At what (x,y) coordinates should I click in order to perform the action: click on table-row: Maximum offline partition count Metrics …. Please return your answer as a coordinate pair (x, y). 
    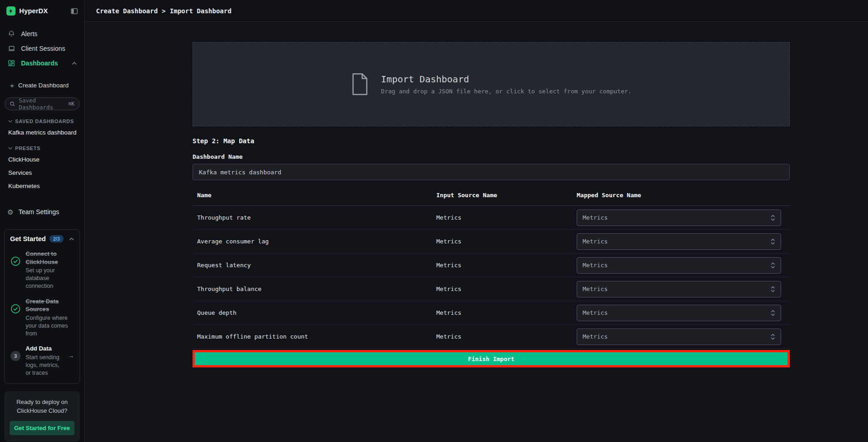
    Looking at the image, I should click on (491, 337).